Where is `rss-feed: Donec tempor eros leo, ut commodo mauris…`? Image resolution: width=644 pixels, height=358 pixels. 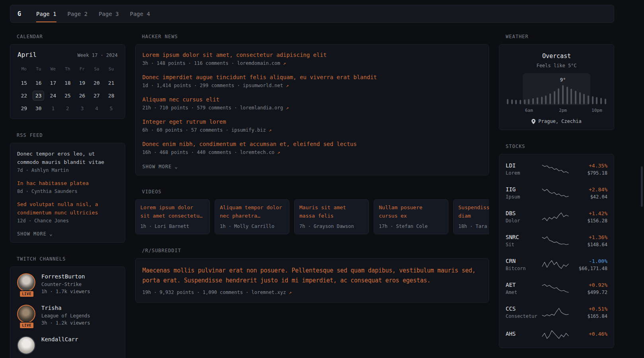
rss-feed: Donec tempor eros leo, ut commodo mauris… is located at coordinates (68, 193).